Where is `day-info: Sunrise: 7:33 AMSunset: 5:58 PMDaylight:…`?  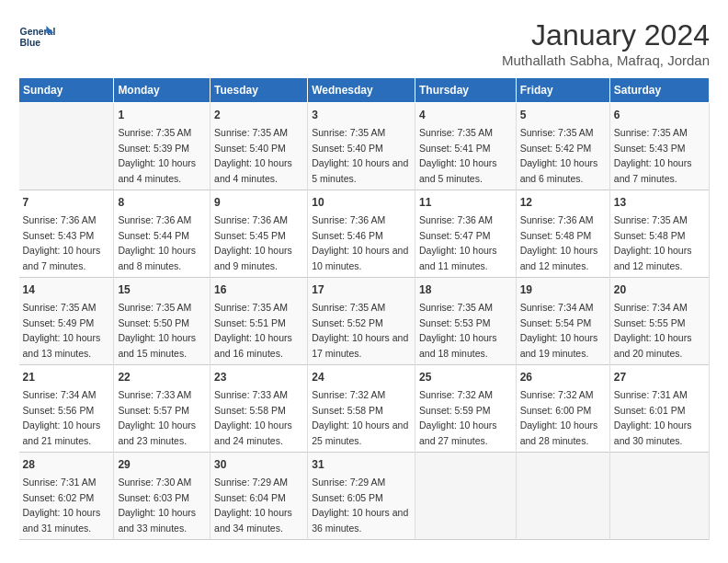
day-info: Sunrise: 7:33 AMSunset: 5:58 PMDaylight:… is located at coordinates (254, 418).